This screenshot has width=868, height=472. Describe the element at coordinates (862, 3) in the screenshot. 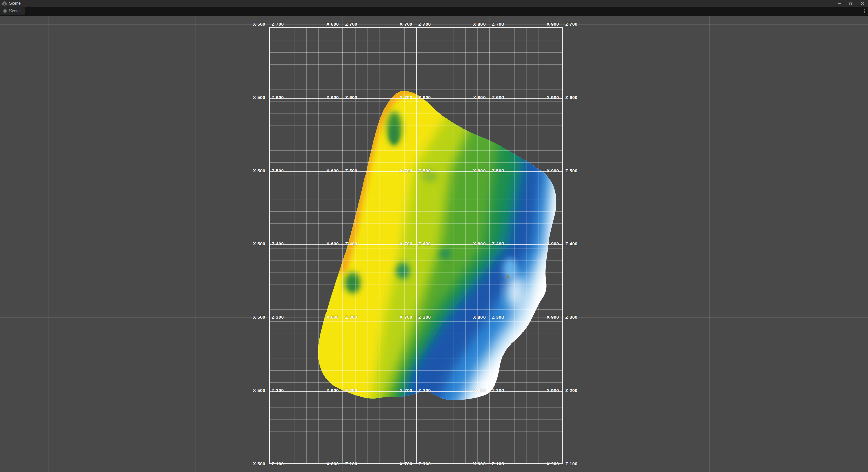

I see `close-button` at that location.